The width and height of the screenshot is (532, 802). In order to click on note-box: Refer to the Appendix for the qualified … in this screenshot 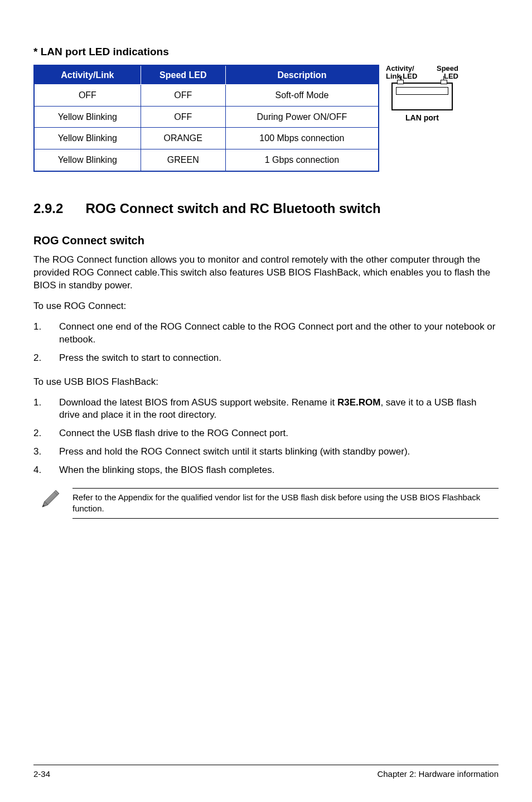, I will do `click(266, 503)`.